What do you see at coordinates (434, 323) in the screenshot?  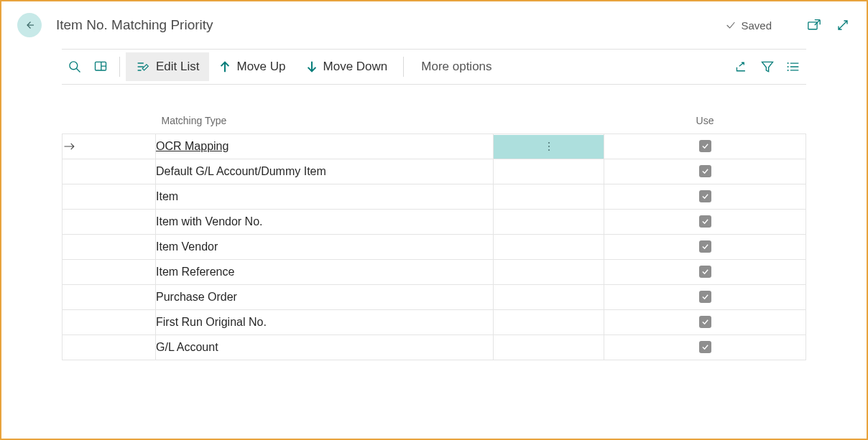 I see `table-row: First Run Original No.` at bounding box center [434, 323].